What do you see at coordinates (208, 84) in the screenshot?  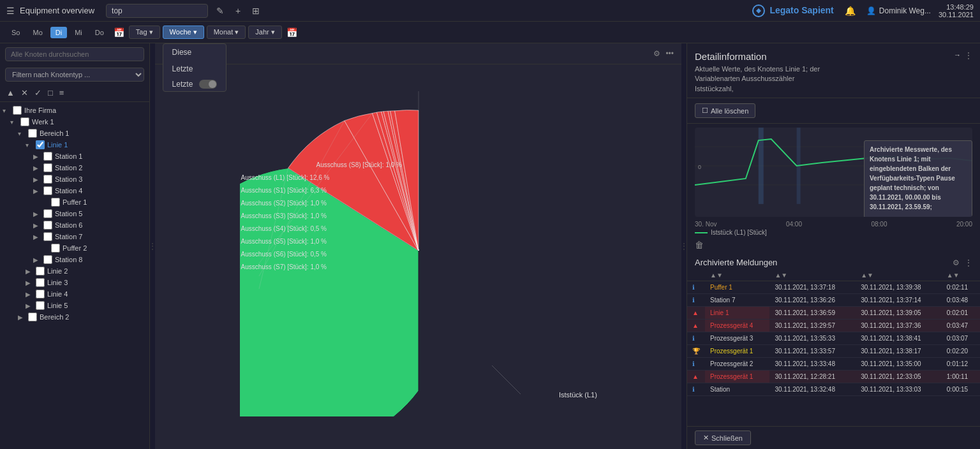 I see `letzte-toggle` at bounding box center [208, 84].